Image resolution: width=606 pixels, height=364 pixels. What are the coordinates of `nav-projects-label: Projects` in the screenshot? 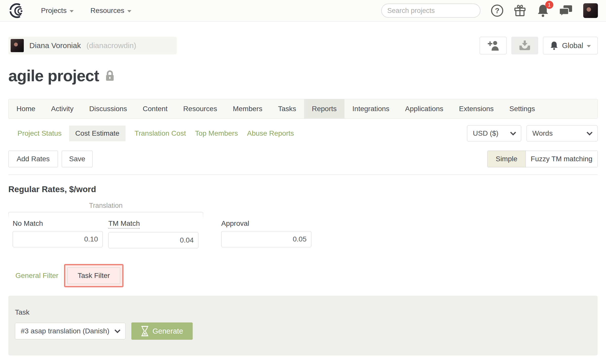 It's located at (54, 11).